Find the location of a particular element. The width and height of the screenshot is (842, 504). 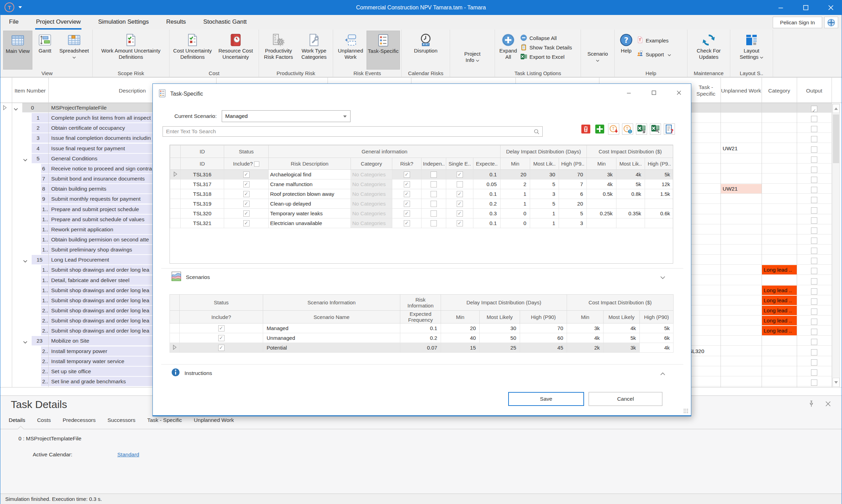

cancel-button: Cancel is located at coordinates (625, 399).